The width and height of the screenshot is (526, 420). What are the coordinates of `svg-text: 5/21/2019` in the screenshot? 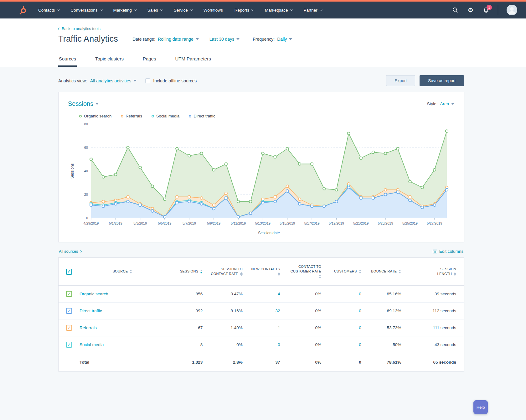 It's located at (361, 223).